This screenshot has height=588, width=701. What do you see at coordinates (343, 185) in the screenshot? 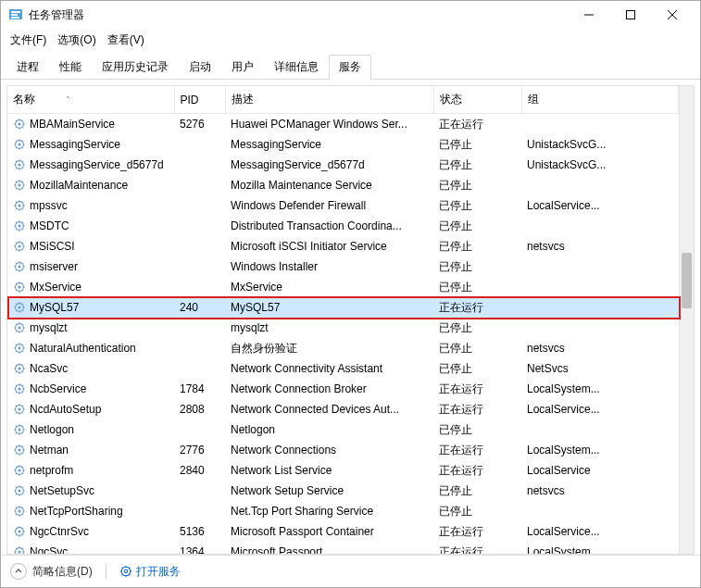
I see `table-row: MozillaMaintenanceMozilla Maintenance Se…` at bounding box center [343, 185].